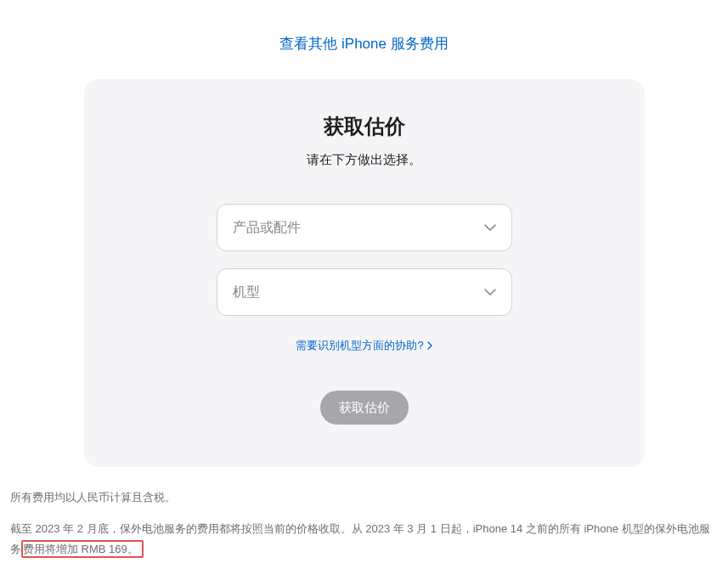  What do you see at coordinates (246, 292) in the screenshot?
I see `model-select-placeholder: 机型` at bounding box center [246, 292].